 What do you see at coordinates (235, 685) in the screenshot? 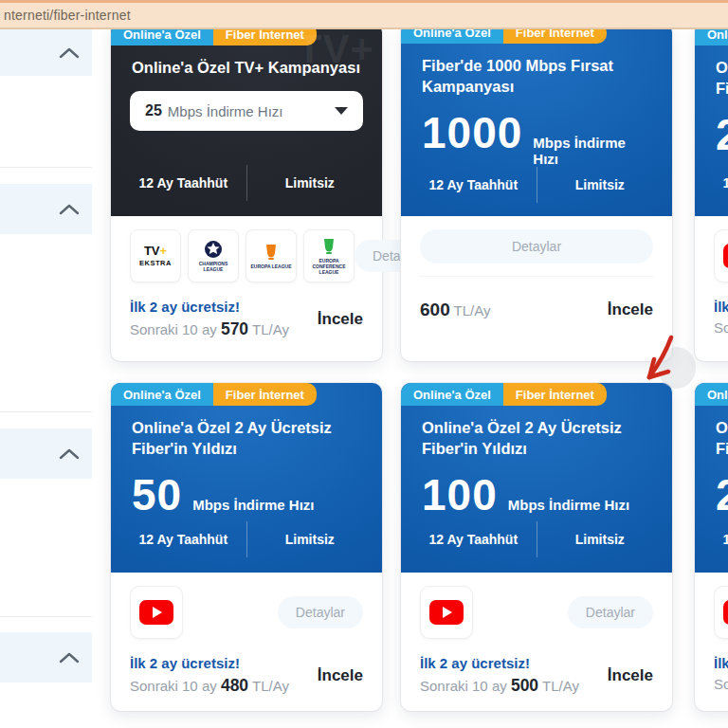
I see `price-value: 480` at bounding box center [235, 685].